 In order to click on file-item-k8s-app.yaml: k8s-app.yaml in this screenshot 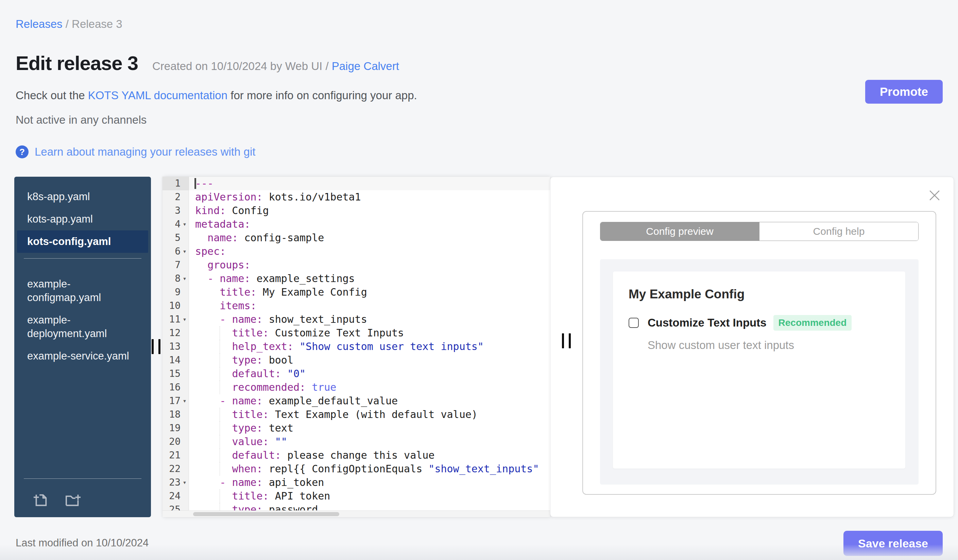, I will do `click(83, 197)`.